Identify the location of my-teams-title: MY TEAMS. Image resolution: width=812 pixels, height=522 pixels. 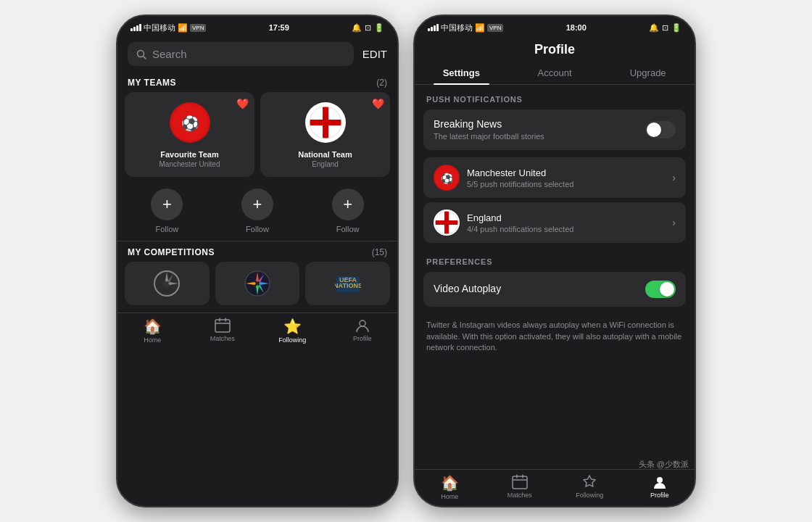
(152, 83).